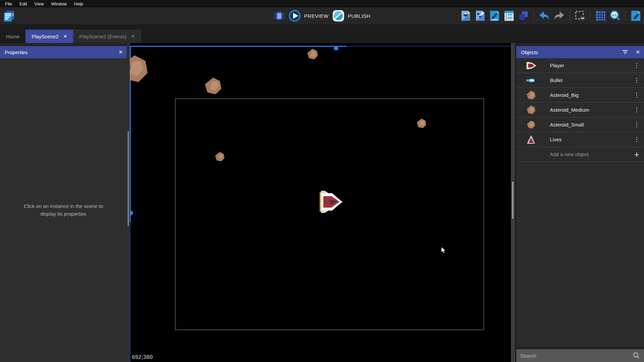 This screenshot has width=644, height=362. I want to click on object-row-bullet: Bullet ⋮, so click(580, 80).